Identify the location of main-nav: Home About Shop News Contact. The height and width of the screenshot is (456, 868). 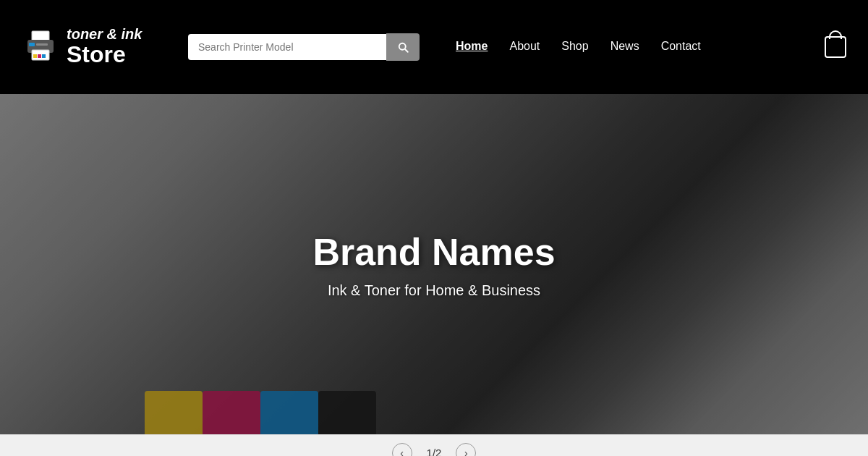
(579, 47).